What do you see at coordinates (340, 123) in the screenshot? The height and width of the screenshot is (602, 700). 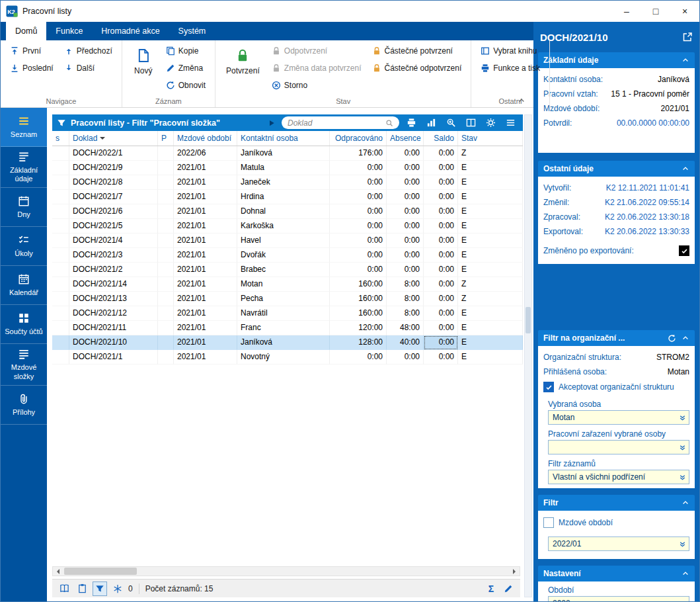 I see `search-box` at bounding box center [340, 123].